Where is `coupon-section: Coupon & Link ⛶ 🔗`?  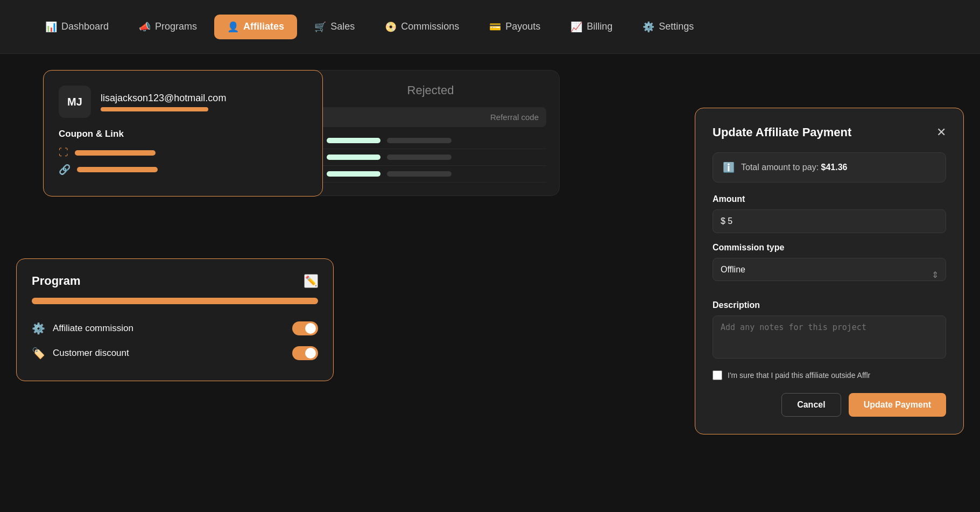
coupon-section: Coupon & Link ⛶ 🔗 is located at coordinates (183, 152).